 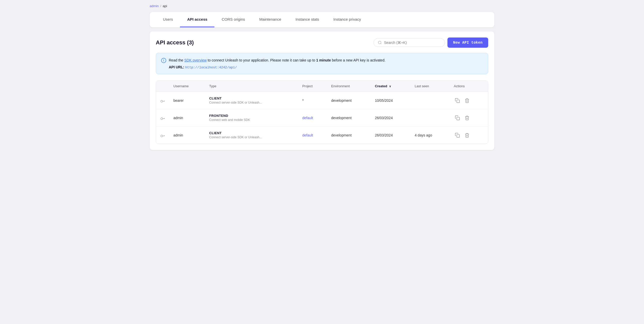 I want to click on info-icon: i, so click(x=164, y=60).